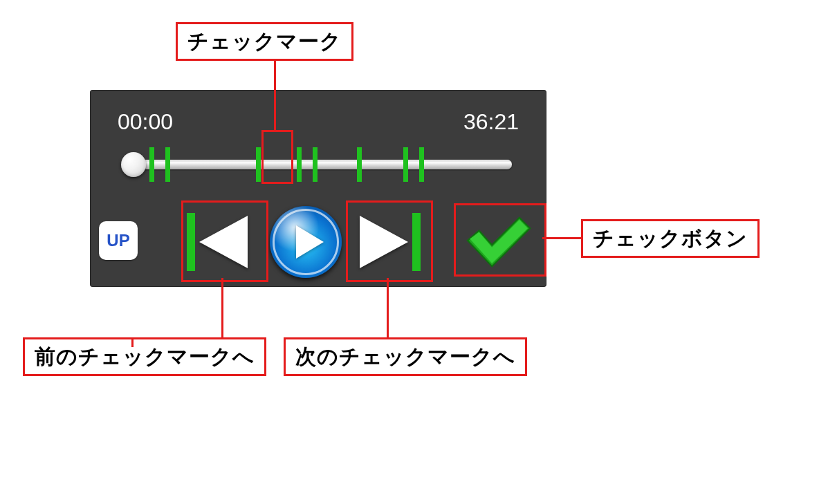 Image resolution: width=837 pixels, height=504 pixels. Describe the element at coordinates (118, 241) in the screenshot. I see `up-button: UP` at that location.